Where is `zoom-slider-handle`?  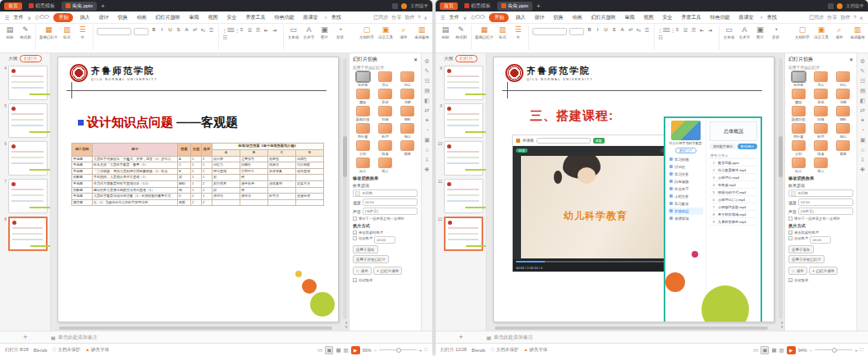 zoom-slider-handle is located at coordinates (399, 350).